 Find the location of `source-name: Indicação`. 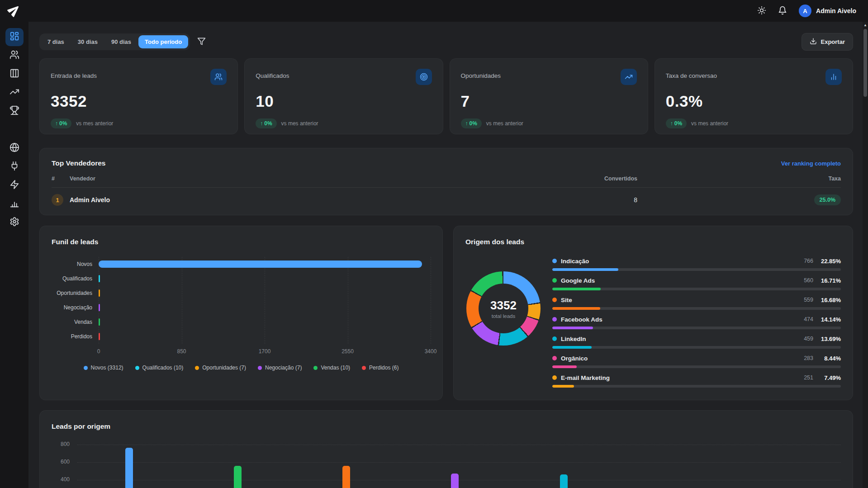

source-name: Indicação is located at coordinates (575, 261).